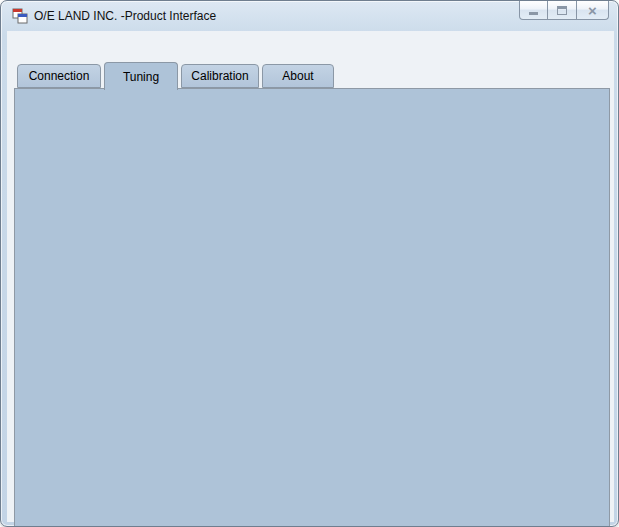 The height and width of the screenshot is (527, 619). Describe the element at coordinates (562, 10) in the screenshot. I see `maximize-button` at that location.